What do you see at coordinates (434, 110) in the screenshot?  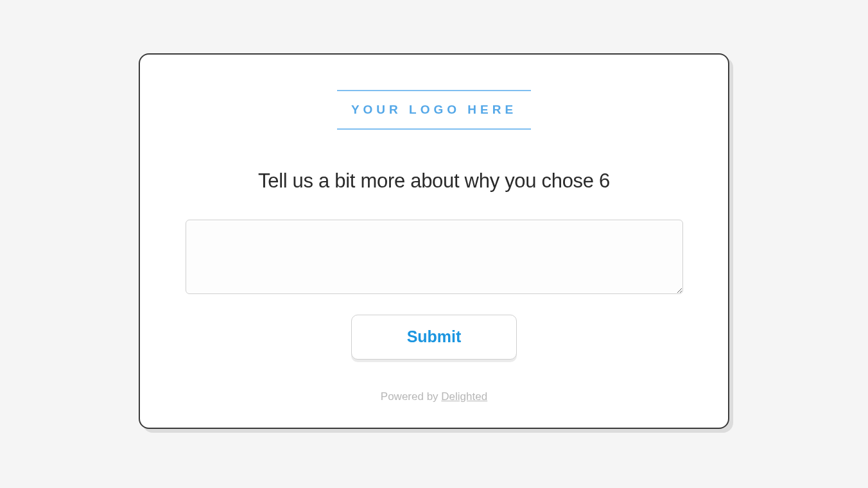 I see `logo-placeholder: YOUR LOGO HERE` at bounding box center [434, 110].